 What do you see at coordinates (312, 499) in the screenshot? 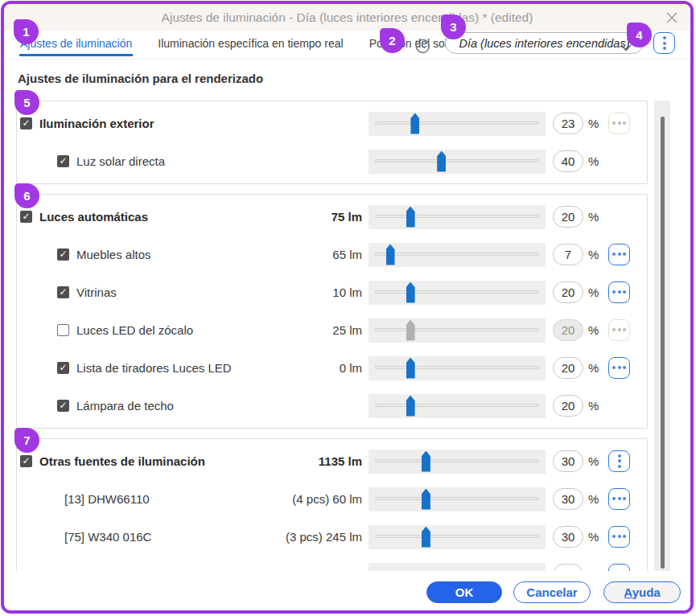
I see `luminous-flux-value: (4 pcs) 60 lm` at bounding box center [312, 499].